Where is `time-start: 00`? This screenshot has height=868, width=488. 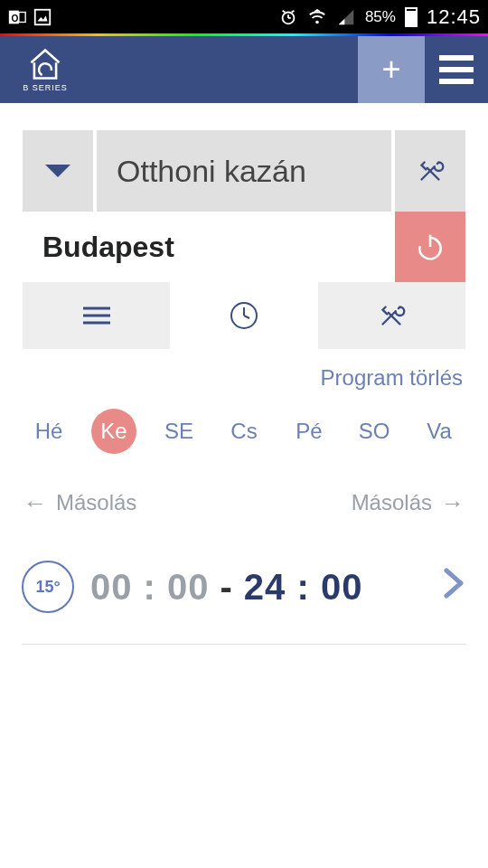 time-start: 00 is located at coordinates (150, 588).